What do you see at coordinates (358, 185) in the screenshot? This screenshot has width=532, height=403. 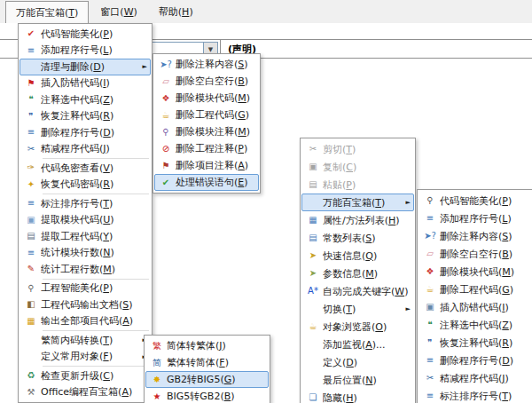 I see `menu-item: ▤ 粘贴(P)` at bounding box center [358, 185].